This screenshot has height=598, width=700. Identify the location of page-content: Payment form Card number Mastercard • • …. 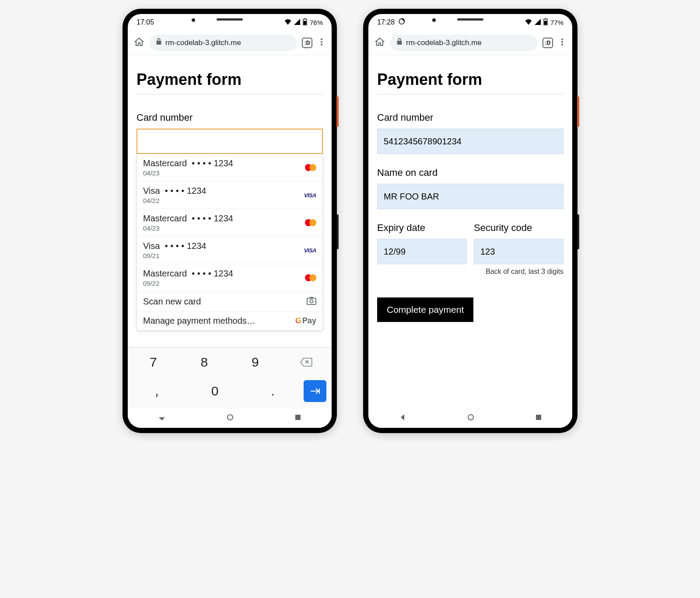
(230, 201).